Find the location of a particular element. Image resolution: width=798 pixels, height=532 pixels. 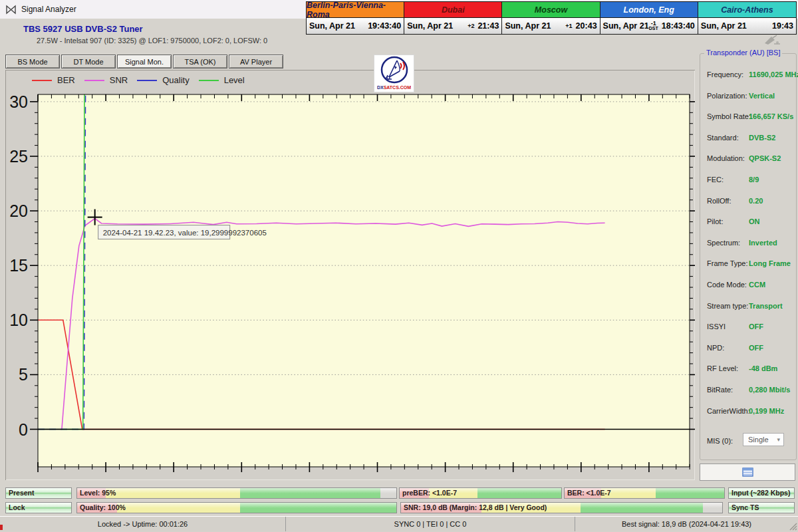

save-list-icon is located at coordinates (747, 472).